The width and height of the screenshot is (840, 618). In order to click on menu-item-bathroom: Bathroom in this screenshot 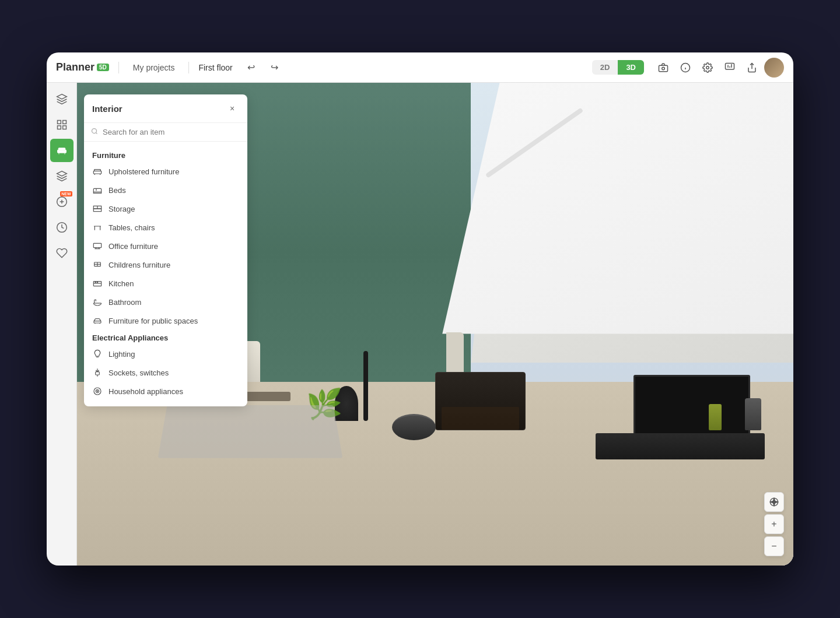, I will do `click(166, 302)`.